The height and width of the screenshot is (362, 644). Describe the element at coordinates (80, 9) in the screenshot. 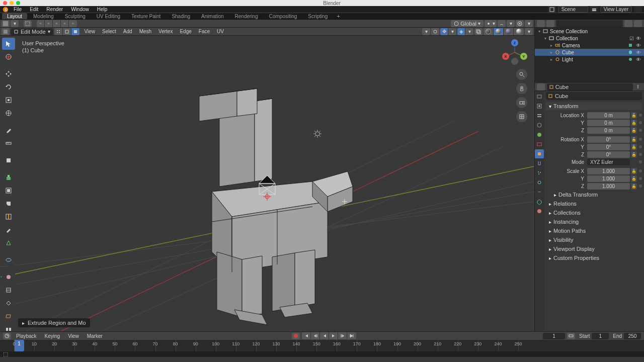

I see `menu-window: Window` at that location.